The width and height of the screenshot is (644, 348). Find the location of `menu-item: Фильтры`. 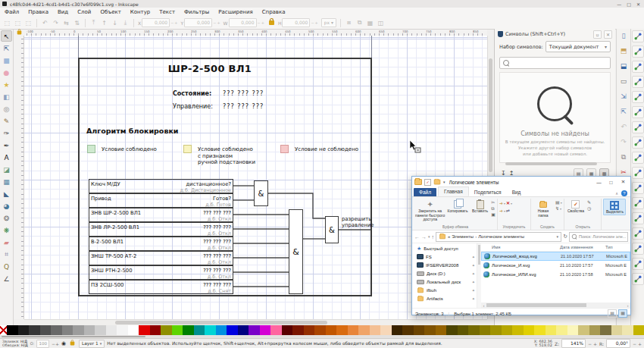

menu-item: Фильтры is located at coordinates (197, 12).